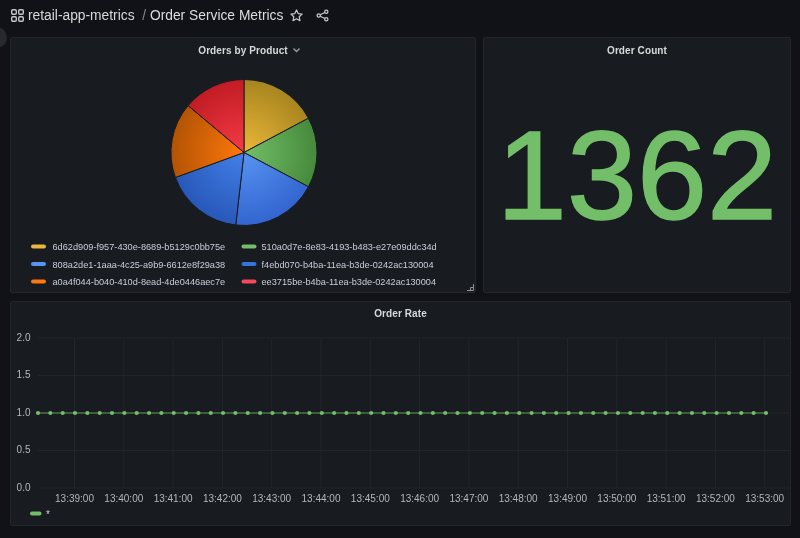 This screenshot has height=538, width=800. I want to click on svg-text: 1.5, so click(24, 374).